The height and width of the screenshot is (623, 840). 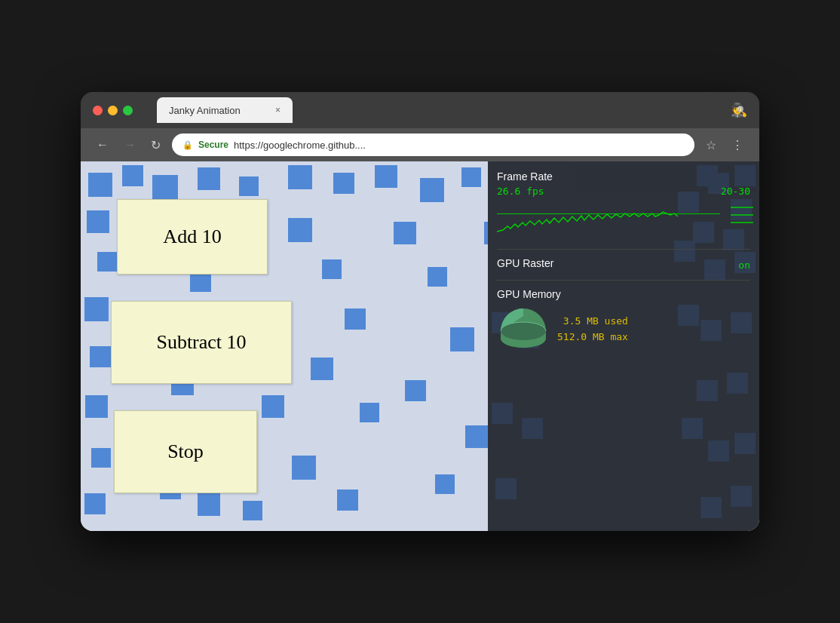 I want to click on bookmark-icon: ☆, so click(x=711, y=145).